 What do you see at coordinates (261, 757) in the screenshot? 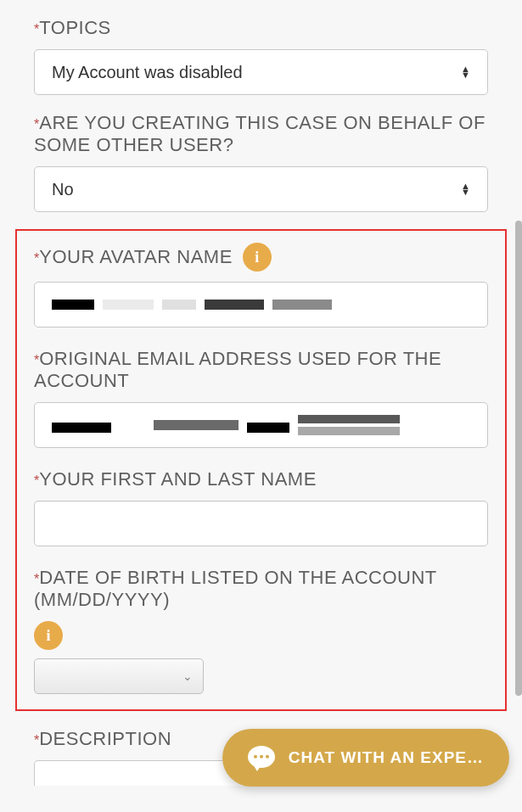
I see `chat-bubble-icon` at bounding box center [261, 757].